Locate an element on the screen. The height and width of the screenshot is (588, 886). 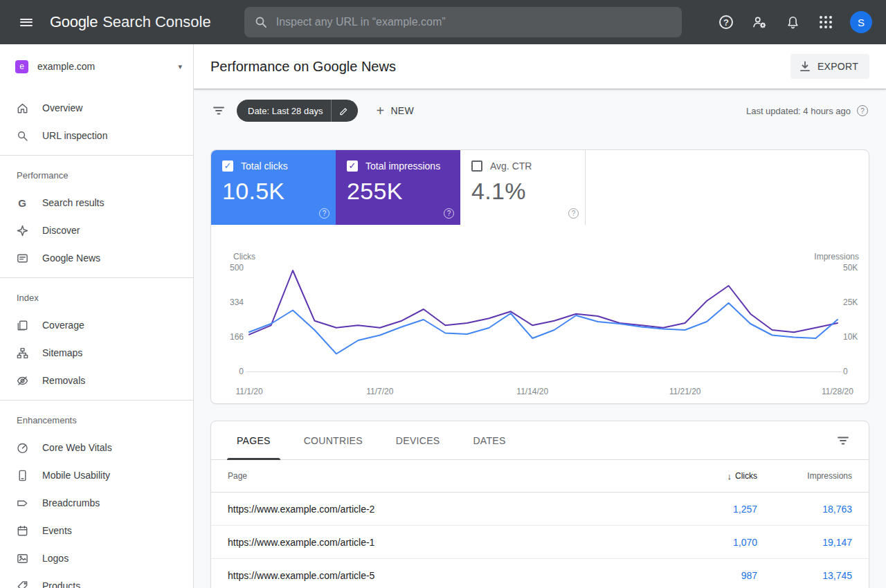
export-button: EXPORT is located at coordinates (830, 66).